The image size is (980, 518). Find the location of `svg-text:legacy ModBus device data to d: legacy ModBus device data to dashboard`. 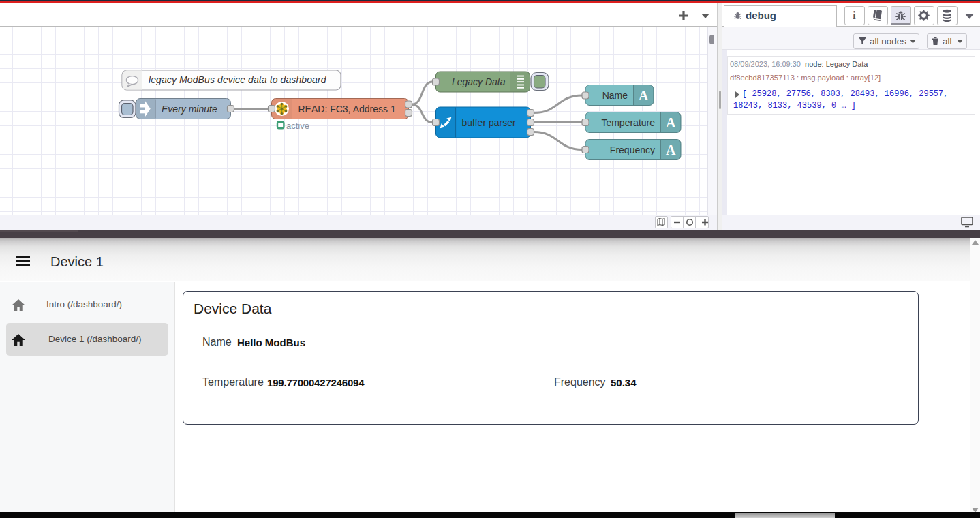

svg-text:legacy ModBus device data to d: legacy ModBus device data to dashboard is located at coordinates (238, 80).